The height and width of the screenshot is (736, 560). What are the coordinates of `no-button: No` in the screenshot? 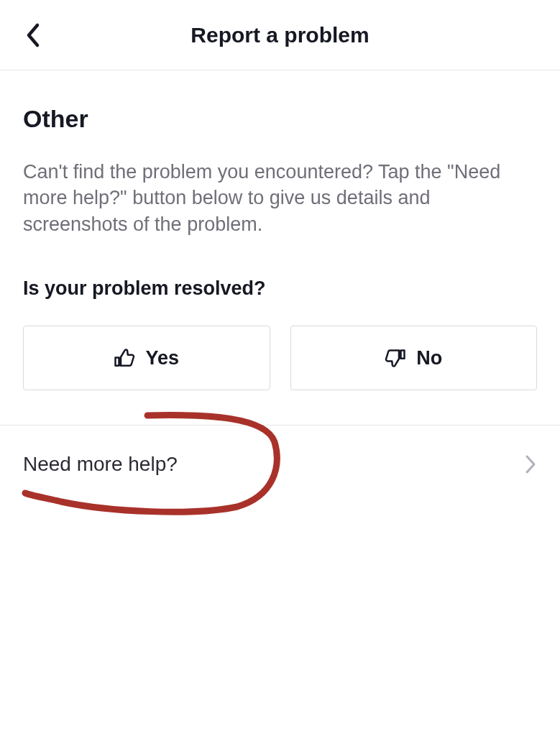 It's located at (414, 358).